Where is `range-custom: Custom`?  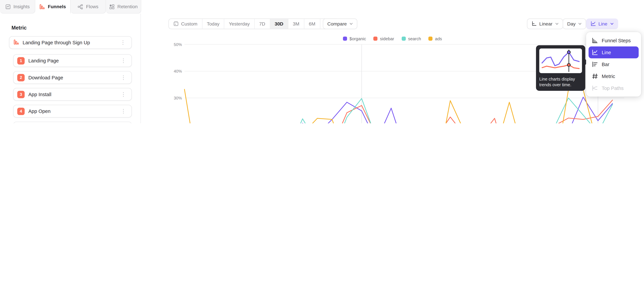 range-custom: Custom is located at coordinates (186, 24).